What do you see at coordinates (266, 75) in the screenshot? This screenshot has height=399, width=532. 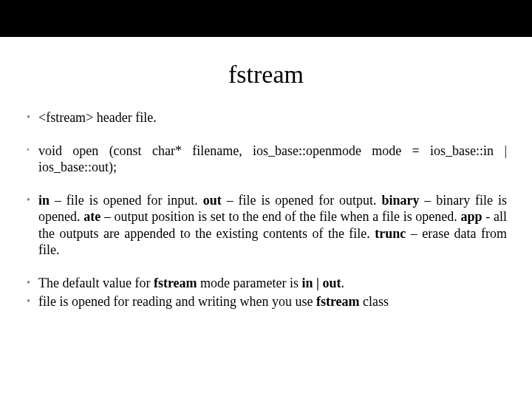 I see `slide-title: fstream` at bounding box center [266, 75].